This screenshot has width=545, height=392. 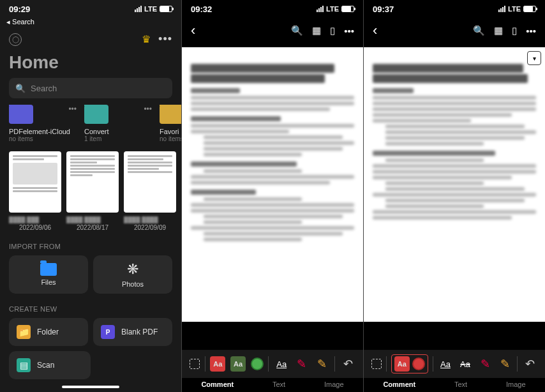 I want to click on page-title: Home, so click(x=91, y=64).